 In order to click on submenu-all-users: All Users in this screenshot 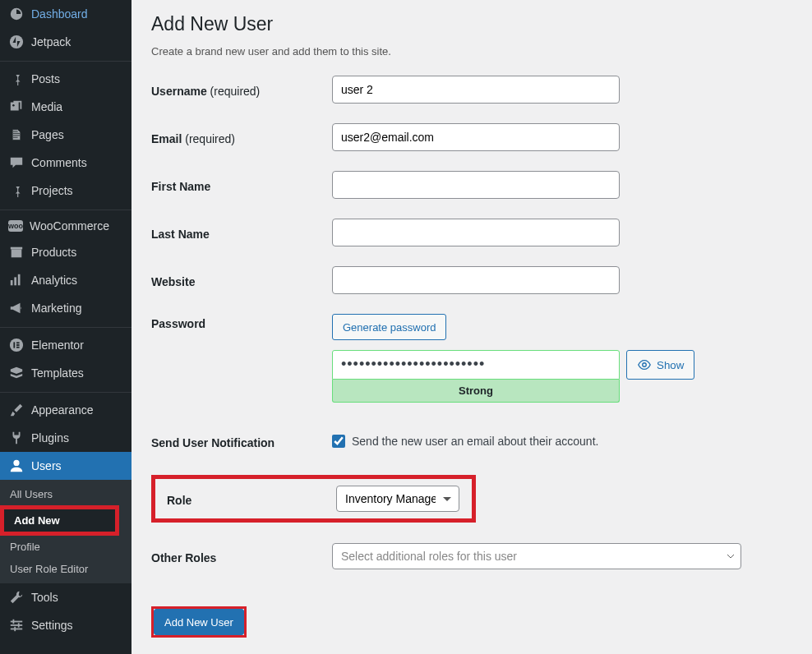, I will do `click(66, 495)`.